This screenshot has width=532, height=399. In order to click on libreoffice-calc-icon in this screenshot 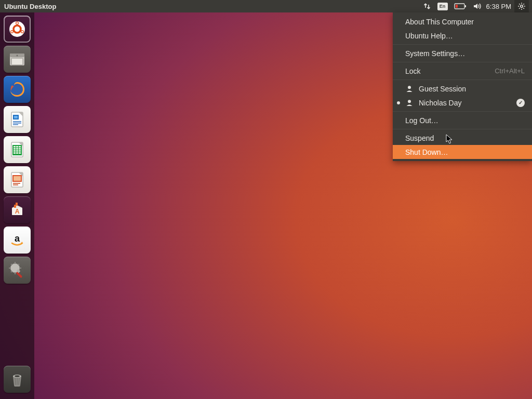, I will do `click(17, 150)`.